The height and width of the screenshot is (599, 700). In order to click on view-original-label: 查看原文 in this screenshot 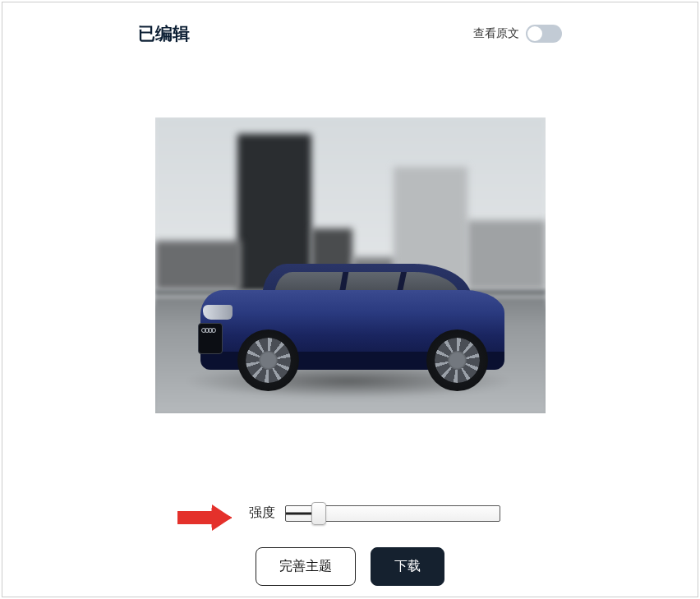, I will do `click(496, 34)`.